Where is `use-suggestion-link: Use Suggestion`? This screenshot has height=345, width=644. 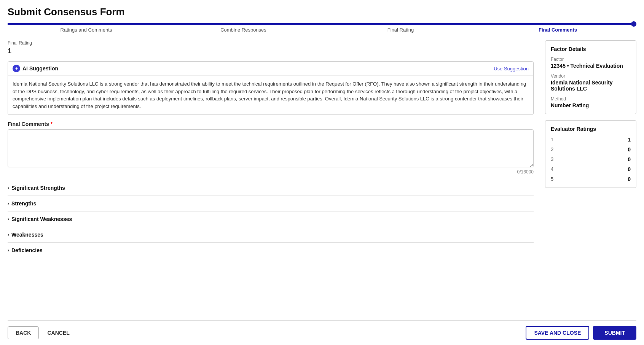 use-suggestion-link: Use Suggestion is located at coordinates (511, 68).